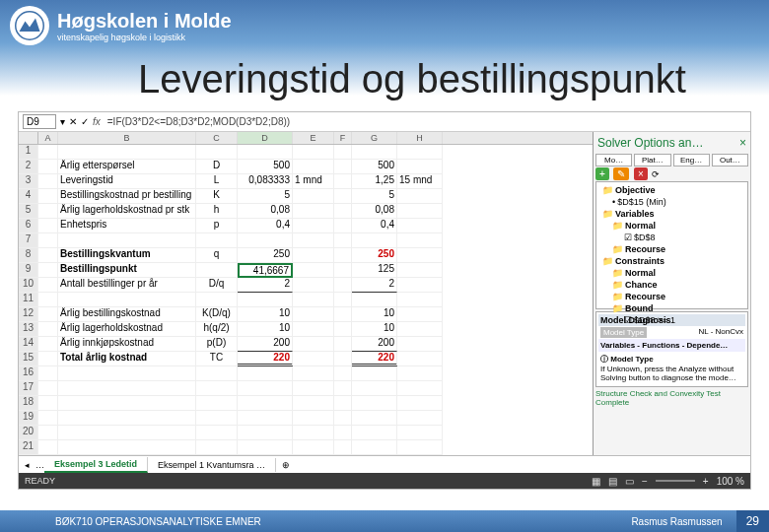 This screenshot has height=532, width=769. What do you see at coordinates (645, 481) in the screenshot?
I see `zoom-out-icon: −` at bounding box center [645, 481].